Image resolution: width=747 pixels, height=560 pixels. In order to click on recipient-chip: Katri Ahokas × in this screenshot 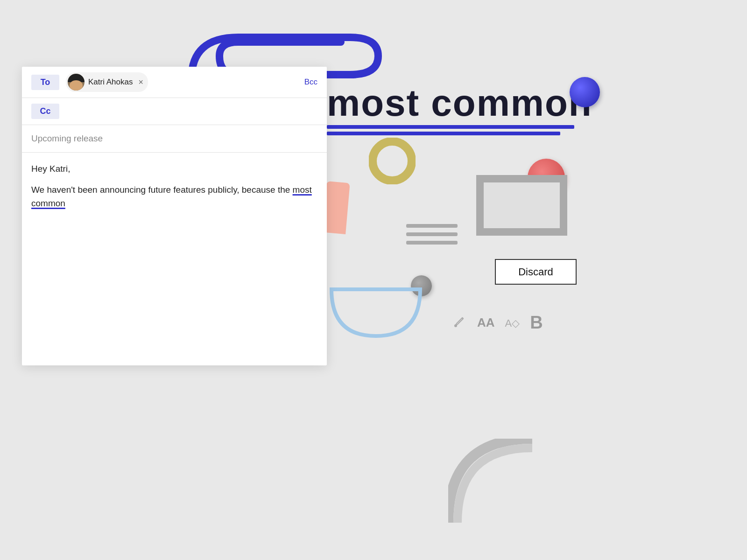, I will do `click(107, 82)`.